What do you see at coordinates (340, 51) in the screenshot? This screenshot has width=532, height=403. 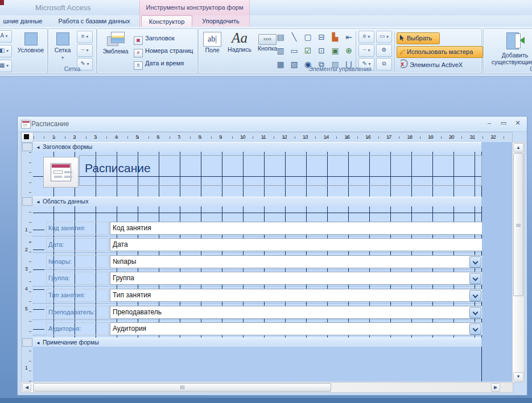 I see `controls-group: ab| Поле Aa Надпись xxxx Кнопка ▤╲▢⊟▙⇤▥▭…` at bounding box center [340, 51].